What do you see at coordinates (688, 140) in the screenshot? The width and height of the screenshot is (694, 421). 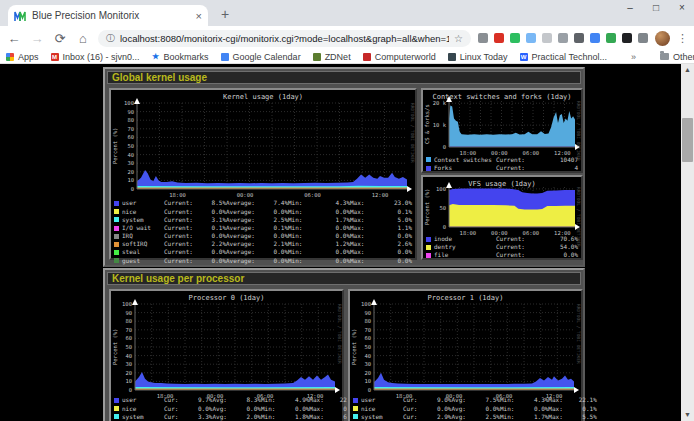 I see `scrollbar-thumb` at bounding box center [688, 140].